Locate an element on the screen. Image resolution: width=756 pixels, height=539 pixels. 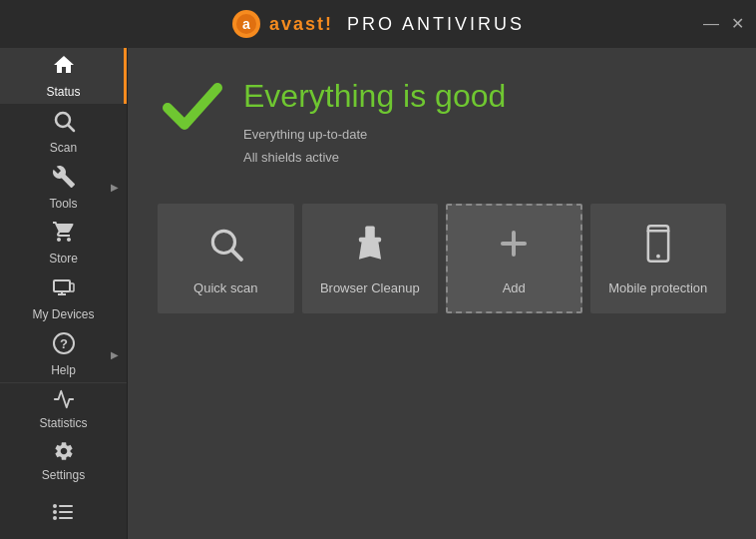
mobile-protection-label: Mobile protection is located at coordinates (658, 287).